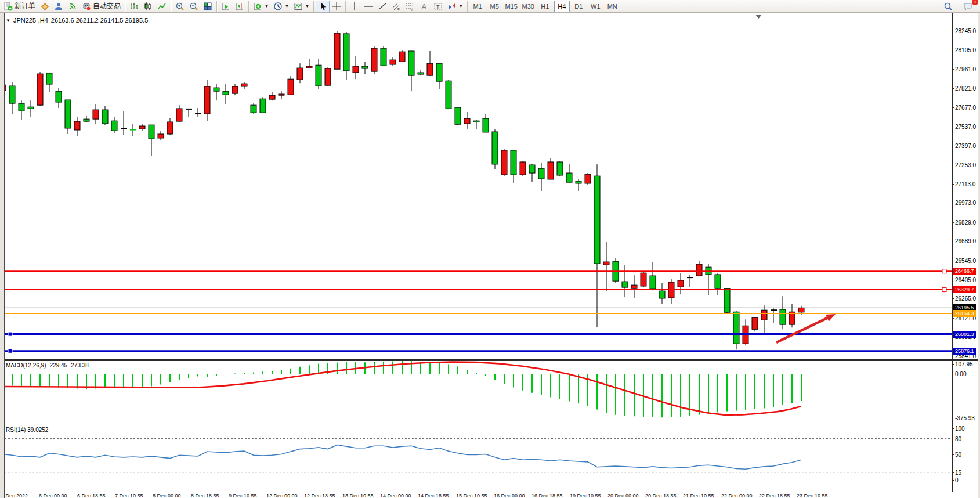 The image size is (980, 498). I want to click on price-axis-label: 27677.0, so click(965, 108).